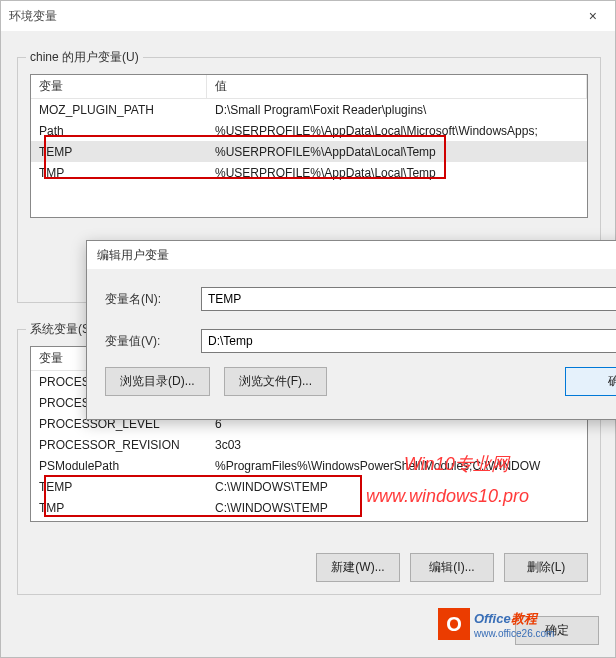 The height and width of the screenshot is (658, 616). What do you see at coordinates (276, 382) in the screenshot?
I see `browse-file-button: 浏览文件(F)...` at bounding box center [276, 382].